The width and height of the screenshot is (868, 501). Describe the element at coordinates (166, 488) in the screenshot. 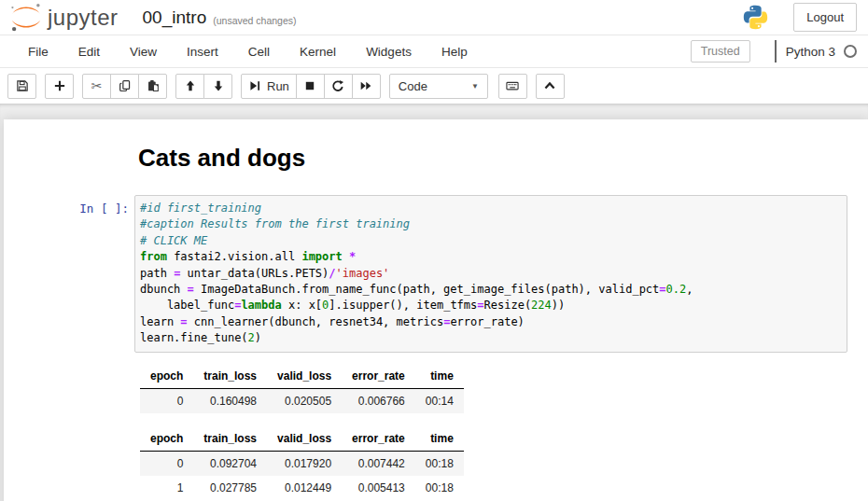

I see `table-cell: 1` at that location.